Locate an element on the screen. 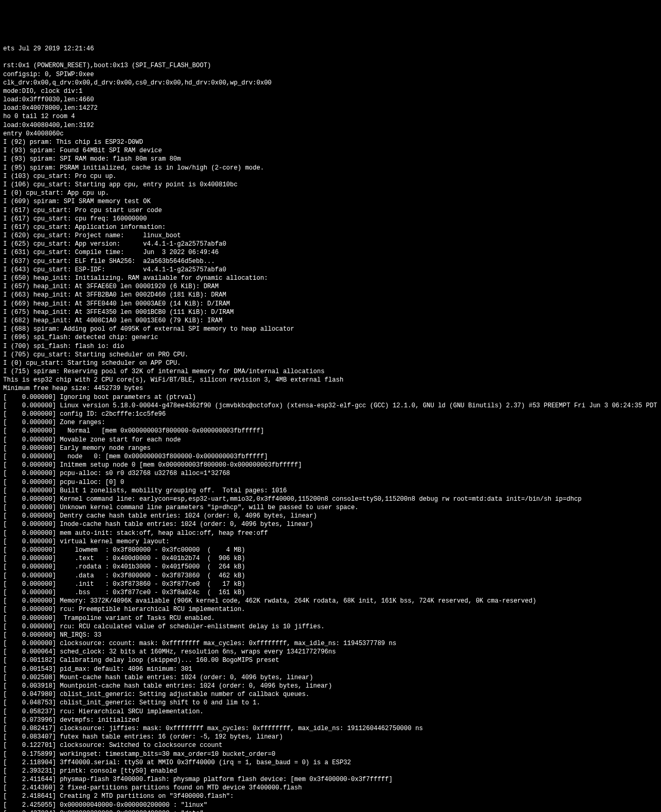 The height and width of the screenshot is (812, 661). terminal-line: [ 0.000000] pcpu-alloc: s0 r0 d32768 u32… is located at coordinates (331, 473).